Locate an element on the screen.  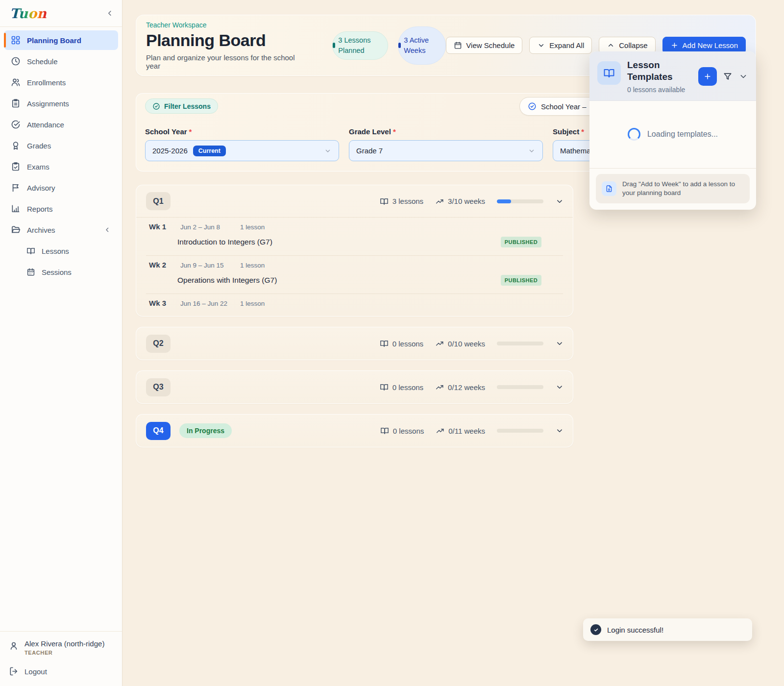
toast-message: Login successful! is located at coordinates (635, 630).